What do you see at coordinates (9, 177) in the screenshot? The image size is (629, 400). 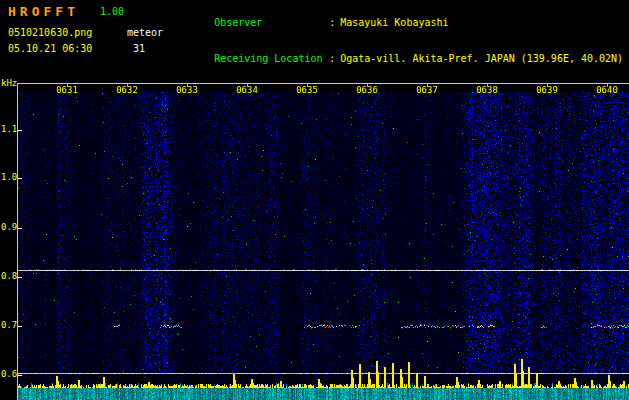 I see `y-tick-label: 1.0` at bounding box center [9, 177].